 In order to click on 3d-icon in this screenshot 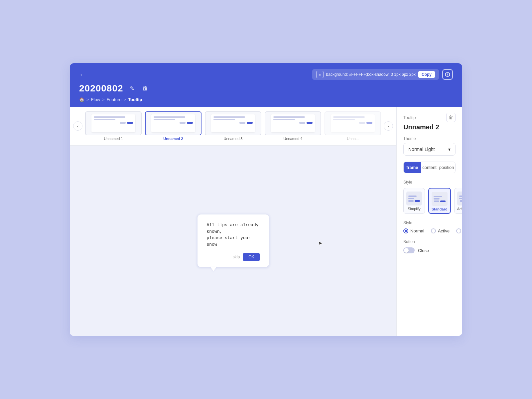, I will do `click(448, 74)`.